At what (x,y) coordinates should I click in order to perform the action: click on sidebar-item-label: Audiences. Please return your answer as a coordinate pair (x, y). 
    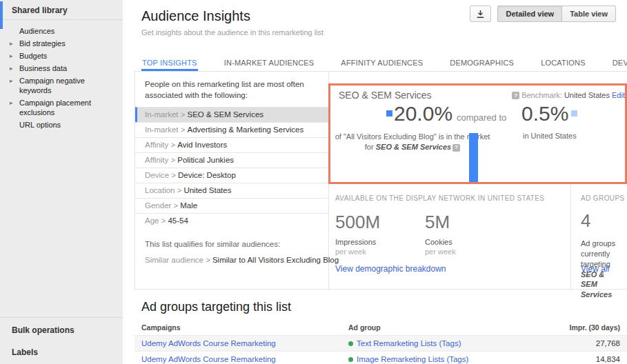
    Looking at the image, I should click on (37, 31).